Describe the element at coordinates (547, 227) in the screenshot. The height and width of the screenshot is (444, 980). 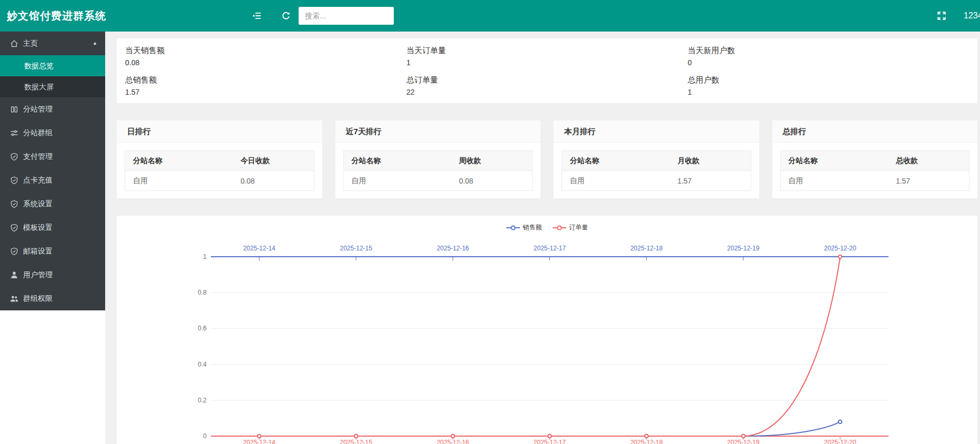
I see `chart-legend: 销售额订单量` at that location.